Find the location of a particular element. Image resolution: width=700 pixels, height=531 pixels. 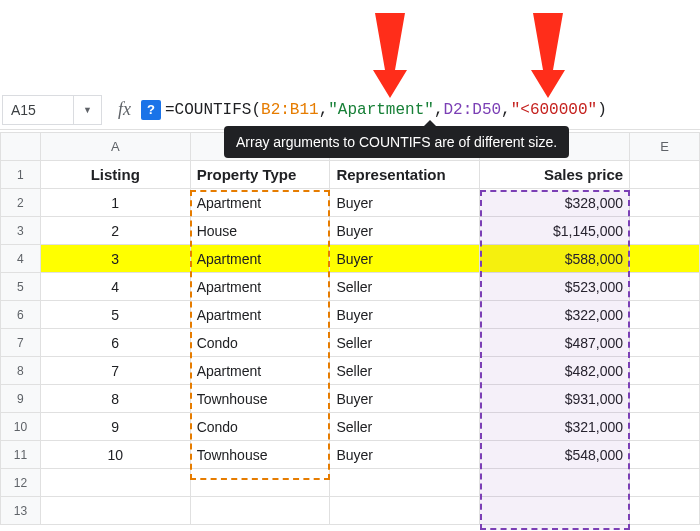

formula-func: =COUNTIFS is located at coordinates (208, 110).